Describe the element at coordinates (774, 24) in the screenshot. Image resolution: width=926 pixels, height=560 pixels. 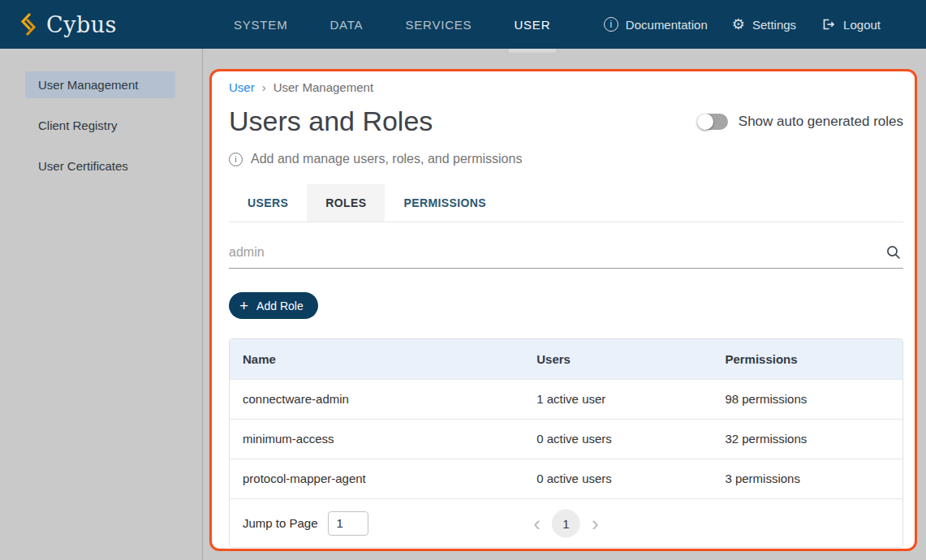
I see `settings-label: Settings` at that location.